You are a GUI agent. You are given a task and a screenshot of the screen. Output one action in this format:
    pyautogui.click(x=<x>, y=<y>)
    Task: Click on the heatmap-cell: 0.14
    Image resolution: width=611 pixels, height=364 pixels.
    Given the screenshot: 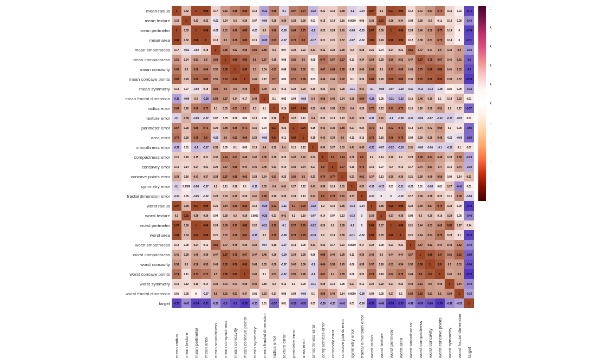 What is the action you would take?
    pyautogui.click(x=333, y=21)
    